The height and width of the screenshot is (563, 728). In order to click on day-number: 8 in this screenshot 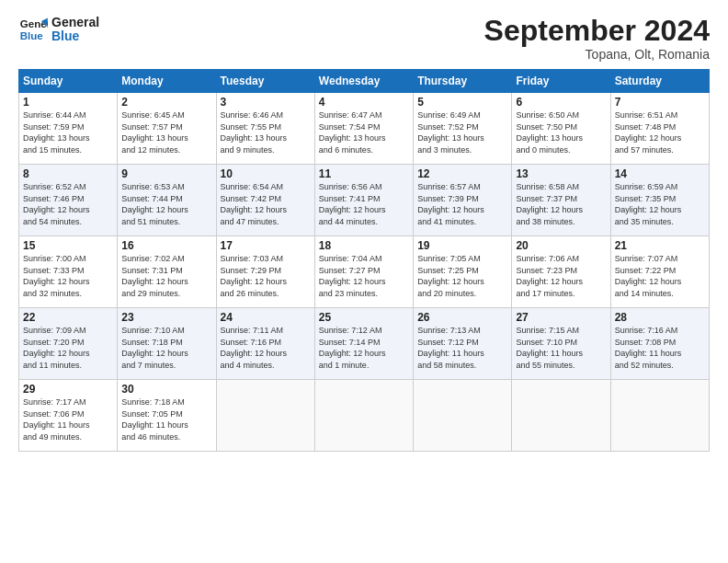, I will do `click(68, 174)`.